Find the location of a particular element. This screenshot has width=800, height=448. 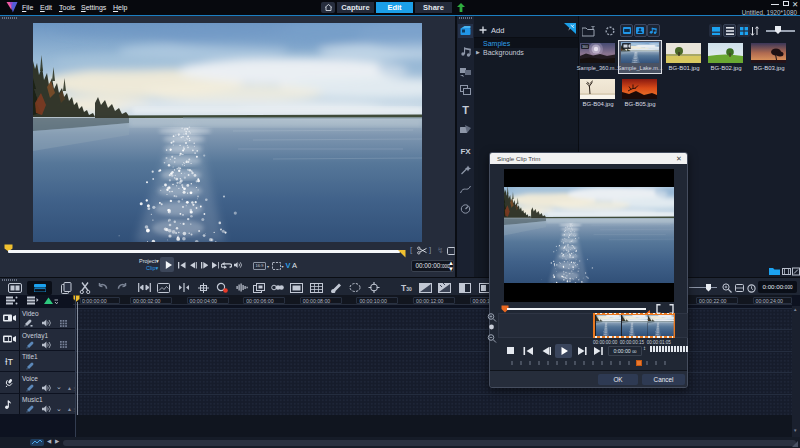

svg-text: FX is located at coordinates (466, 152).